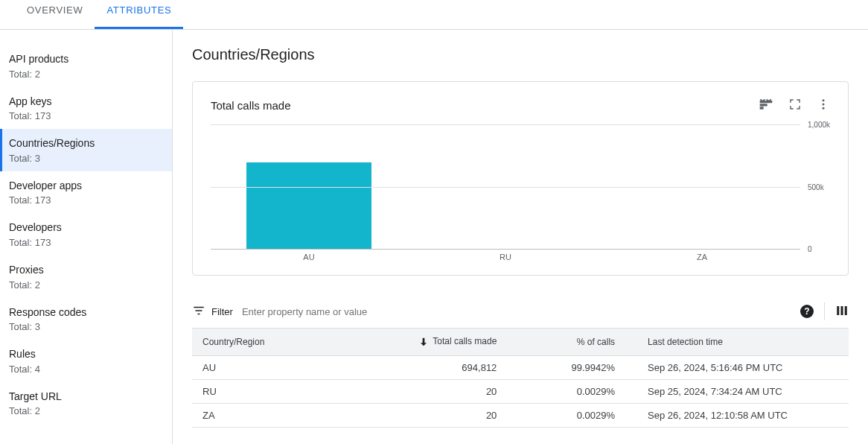  What do you see at coordinates (199, 311) in the screenshot?
I see `filter-icon` at bounding box center [199, 311].